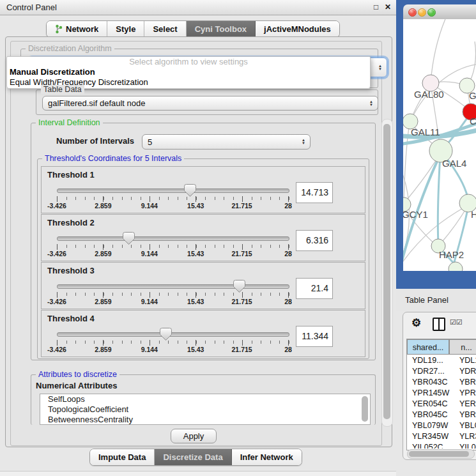 Image resolution: width=476 pixels, height=476 pixels. I want to click on table-cell: YDR27..., so click(431, 372).